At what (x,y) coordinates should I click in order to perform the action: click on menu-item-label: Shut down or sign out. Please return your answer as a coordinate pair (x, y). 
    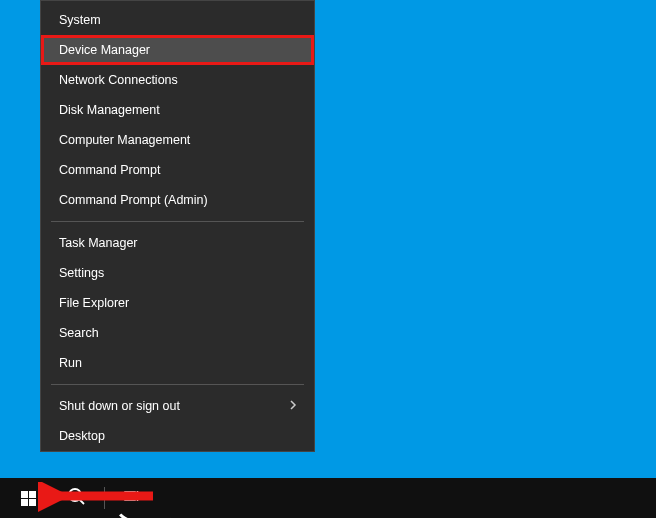
    Looking at the image, I should click on (120, 406).